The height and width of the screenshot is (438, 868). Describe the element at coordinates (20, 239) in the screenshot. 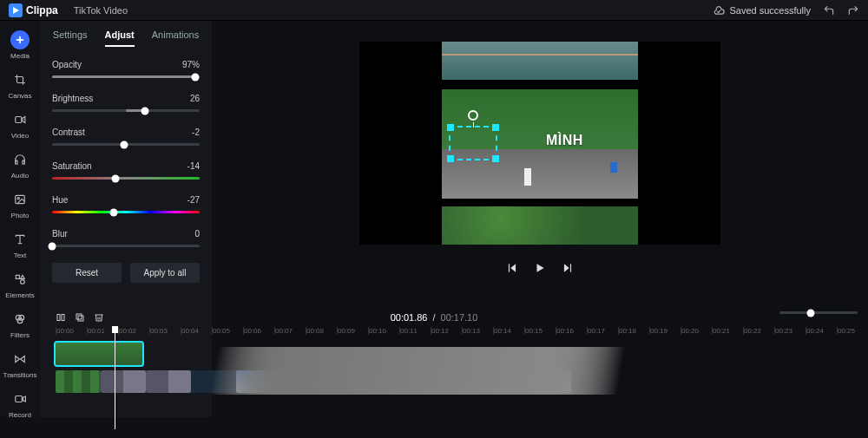

I see `text-icon` at that location.